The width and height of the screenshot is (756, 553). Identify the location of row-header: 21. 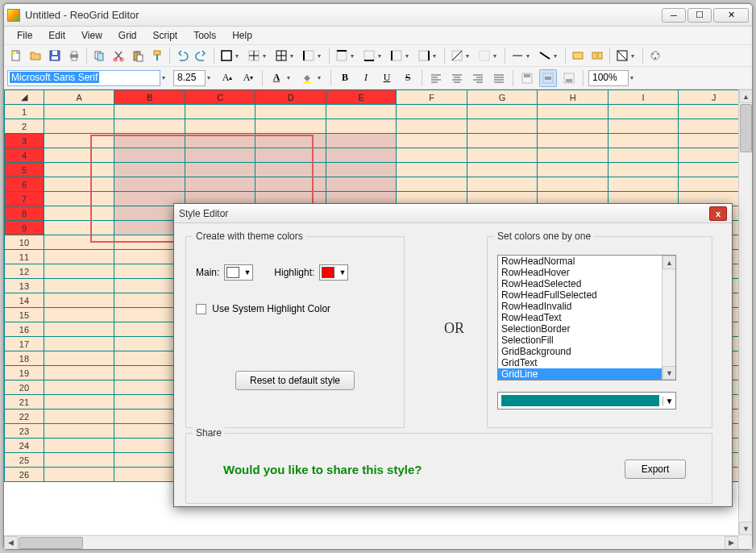
(24, 402).